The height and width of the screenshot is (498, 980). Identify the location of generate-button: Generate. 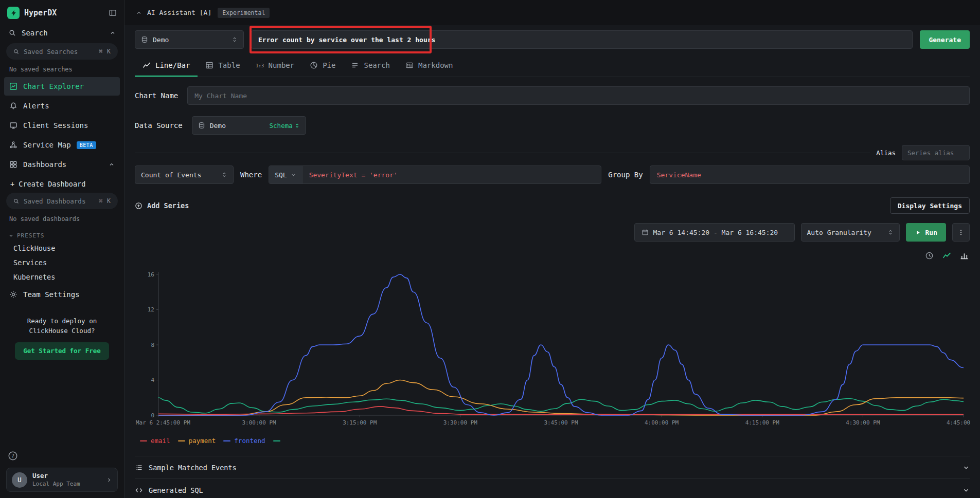
(945, 40).